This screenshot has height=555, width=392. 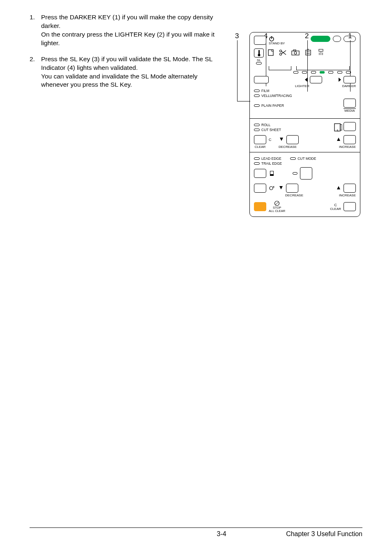 What do you see at coordinates (283, 53) in the screenshot?
I see `scissors-icon` at bounding box center [283, 53].